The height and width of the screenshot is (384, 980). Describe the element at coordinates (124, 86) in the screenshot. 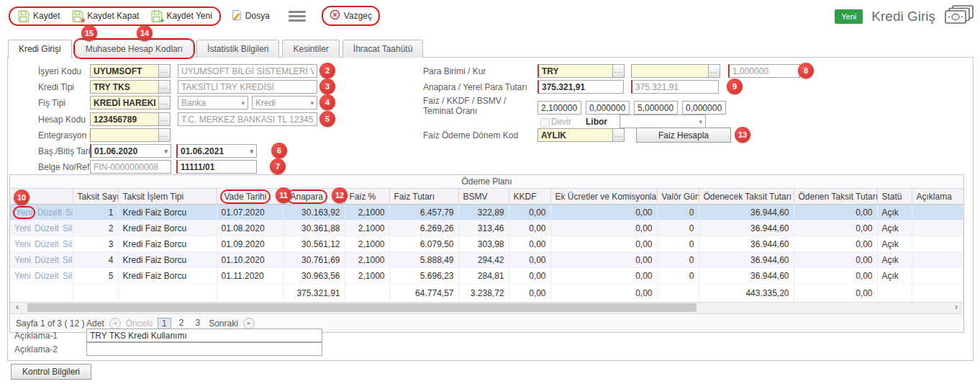

I see `kredi-tipi-input` at that location.